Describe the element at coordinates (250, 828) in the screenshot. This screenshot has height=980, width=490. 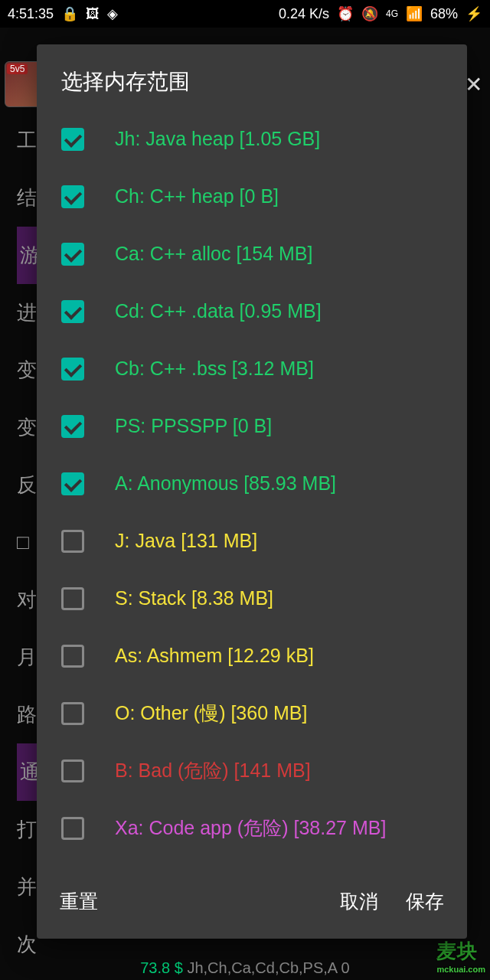
I see `memory-range-label: Xa: Code app (危险) [38.27 MB]` at that location.